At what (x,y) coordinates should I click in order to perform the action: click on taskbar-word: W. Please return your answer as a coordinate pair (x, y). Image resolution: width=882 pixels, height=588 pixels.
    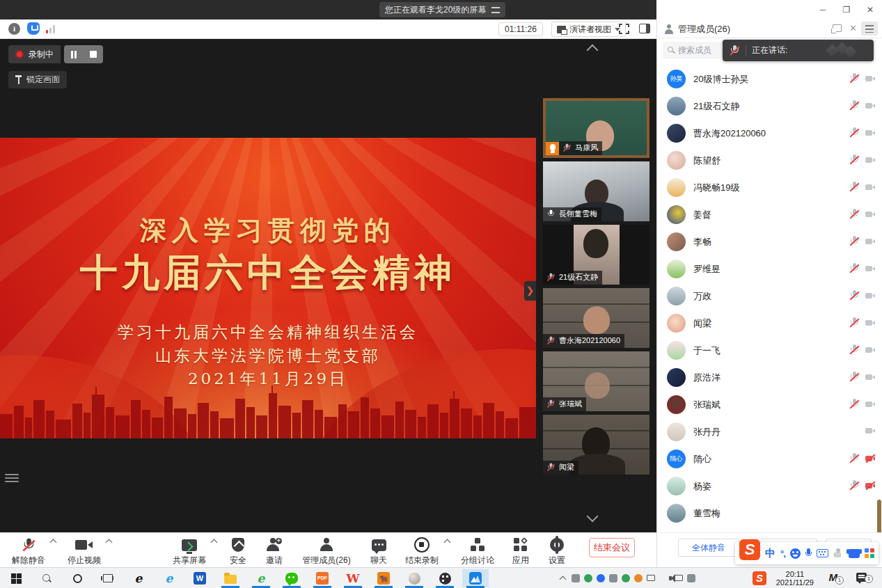
    Looking at the image, I should click on (200, 578).